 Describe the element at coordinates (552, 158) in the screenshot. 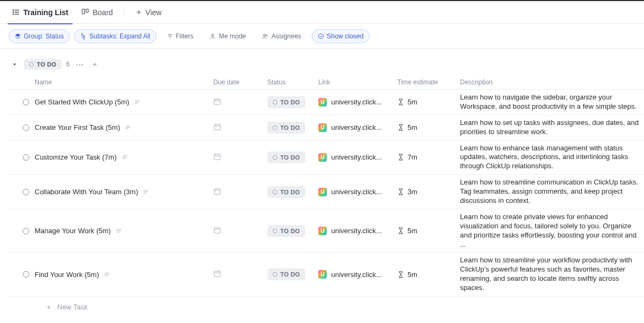

I see `description-cell: Learn how to enhance task management wit…` at that location.